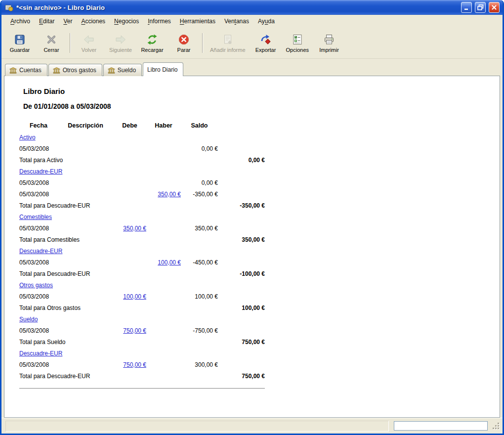 This screenshot has height=435, width=504. What do you see at coordinates (197, 426) in the screenshot?
I see `statusbar-message` at bounding box center [197, 426].